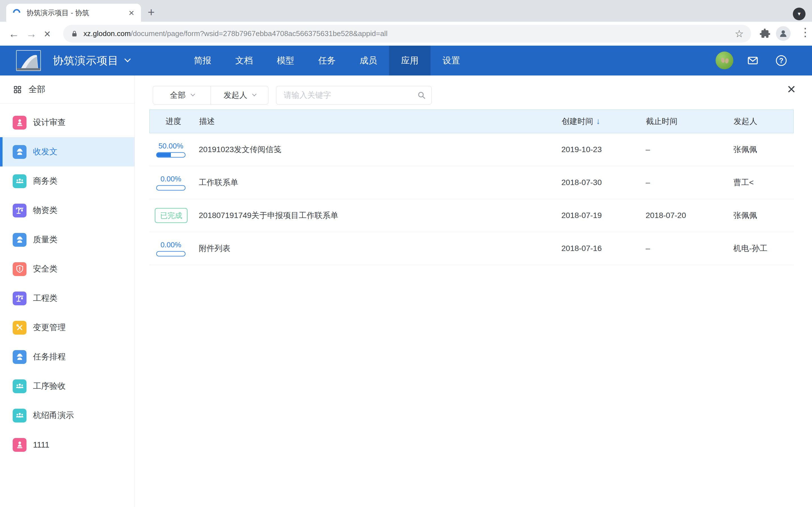 The width and height of the screenshot is (812, 507). What do you see at coordinates (67, 152) in the screenshot?
I see `sidebar-item-correspondence: 收发文` at bounding box center [67, 152].